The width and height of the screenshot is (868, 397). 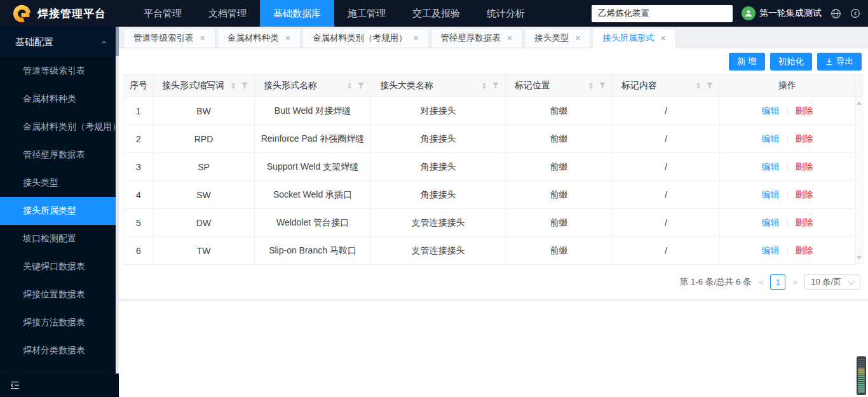 I want to click on table-scrollbar, so click(x=859, y=180).